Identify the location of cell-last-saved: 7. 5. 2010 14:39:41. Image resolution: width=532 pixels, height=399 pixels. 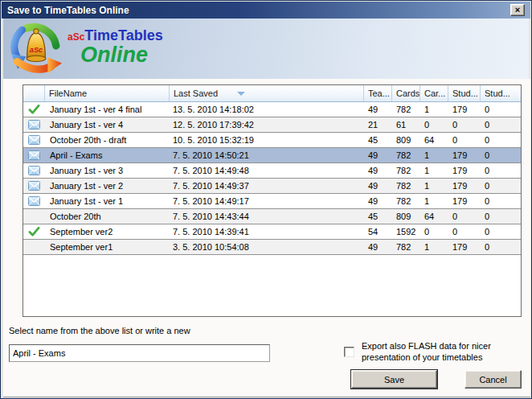
(266, 232).